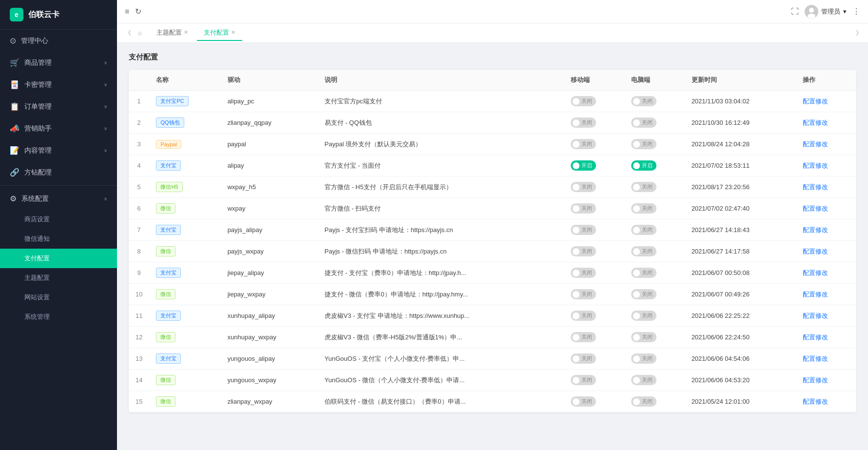 The height and width of the screenshot is (450, 868). What do you see at coordinates (58, 106) in the screenshot?
I see `sidebar-item-dingdan: 📋 订单管理 ∨` at bounding box center [58, 106].